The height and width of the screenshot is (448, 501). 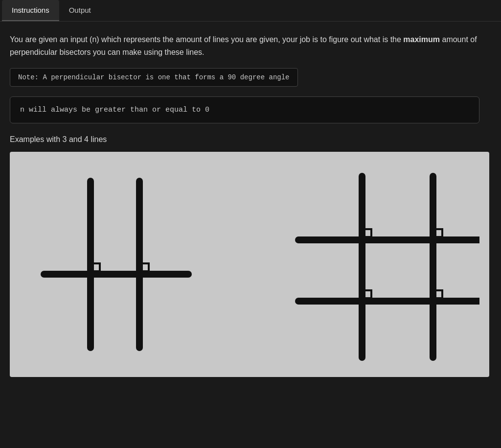 What do you see at coordinates (30, 11) in the screenshot?
I see `tab-instructions: Instructions` at bounding box center [30, 11].